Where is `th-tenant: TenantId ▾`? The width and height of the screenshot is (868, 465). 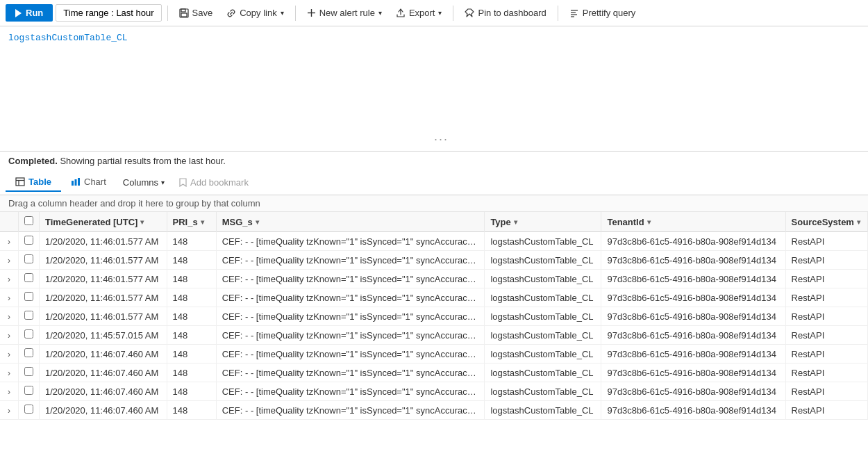
th-tenant: TenantId ▾ is located at coordinates (693, 222).